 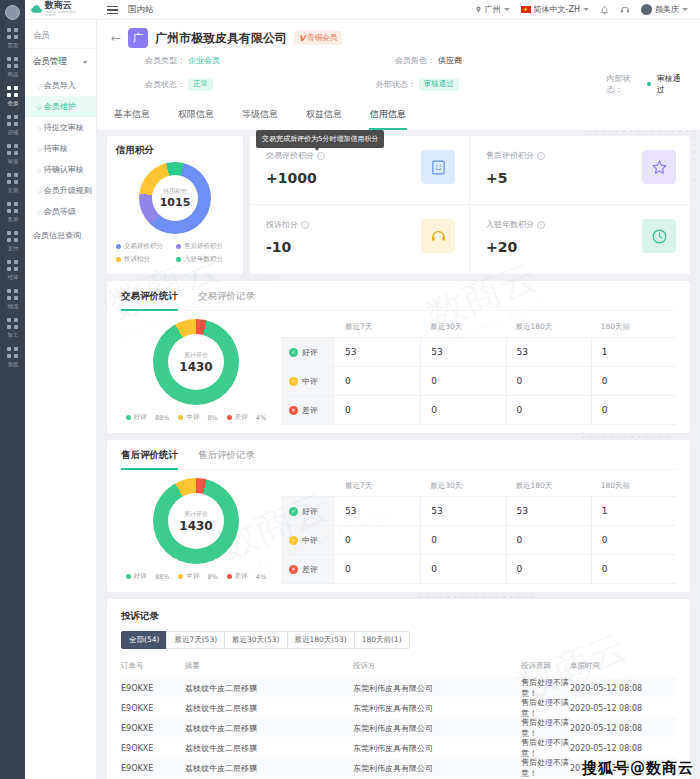 What do you see at coordinates (634, 486) in the screenshot?
I see `column-header: 180天前` at bounding box center [634, 486].